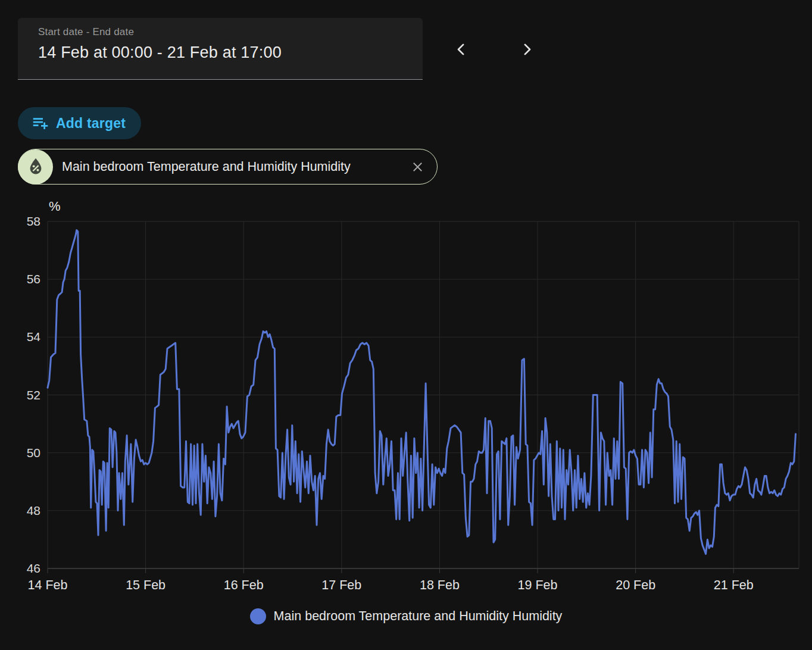 Image resolution: width=812 pixels, height=650 pixels. I want to click on x-axis-tick-label: 17 Feb, so click(342, 585).